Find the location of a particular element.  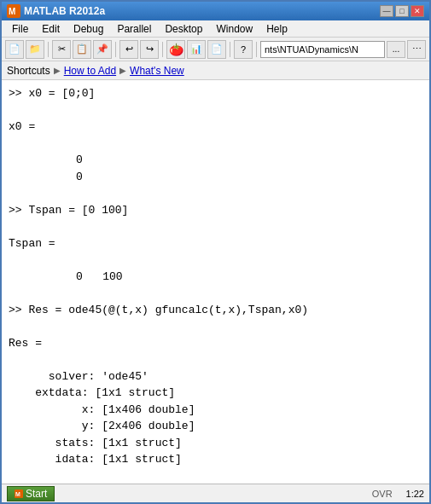

start-button: M Start is located at coordinates (31, 494).